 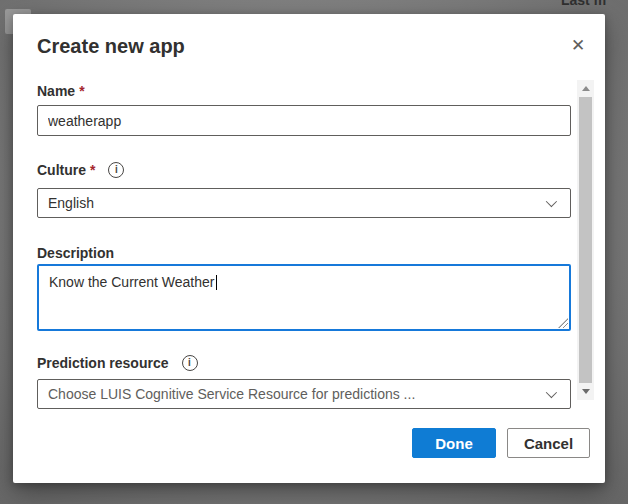 What do you see at coordinates (586, 88) in the screenshot?
I see `triangle-up-icon` at bounding box center [586, 88].